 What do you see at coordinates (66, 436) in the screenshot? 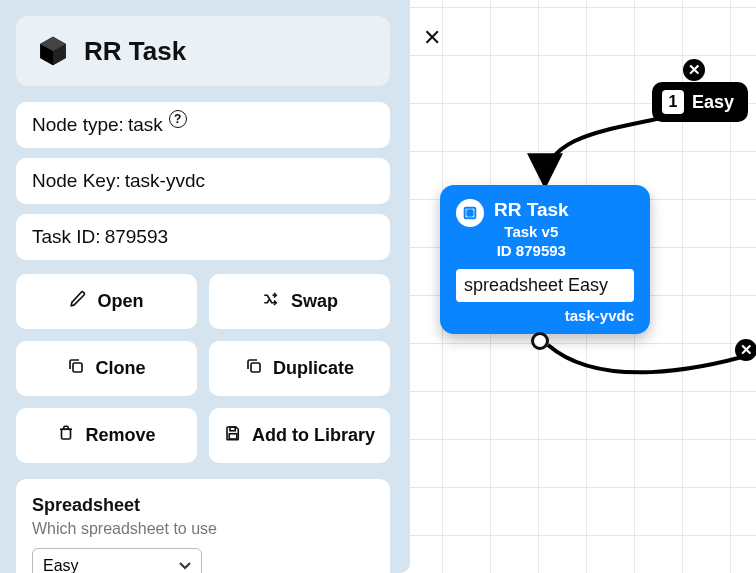
I see `trash-icon` at bounding box center [66, 436].